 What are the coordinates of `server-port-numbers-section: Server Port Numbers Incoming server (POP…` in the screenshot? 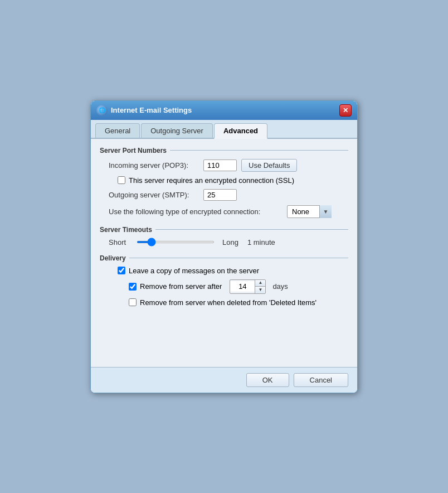 It's located at (224, 182).